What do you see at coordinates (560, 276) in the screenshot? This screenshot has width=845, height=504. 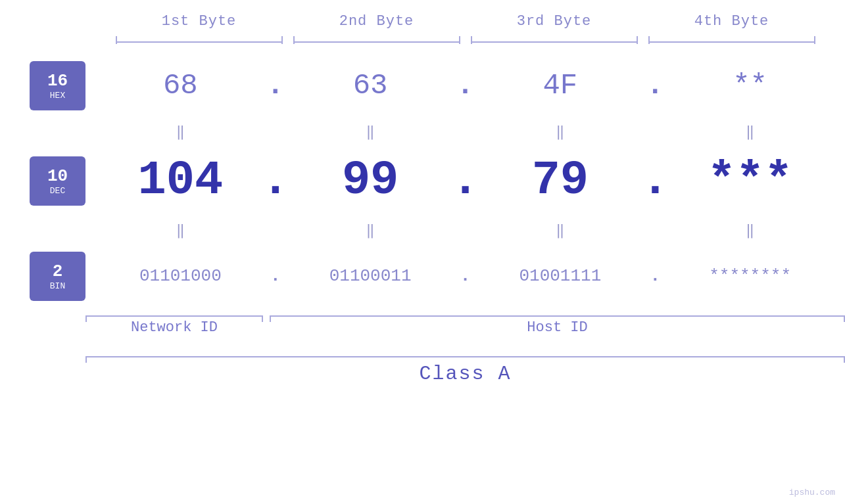 I see `bin-val3-container: 01001111` at bounding box center [560, 276].